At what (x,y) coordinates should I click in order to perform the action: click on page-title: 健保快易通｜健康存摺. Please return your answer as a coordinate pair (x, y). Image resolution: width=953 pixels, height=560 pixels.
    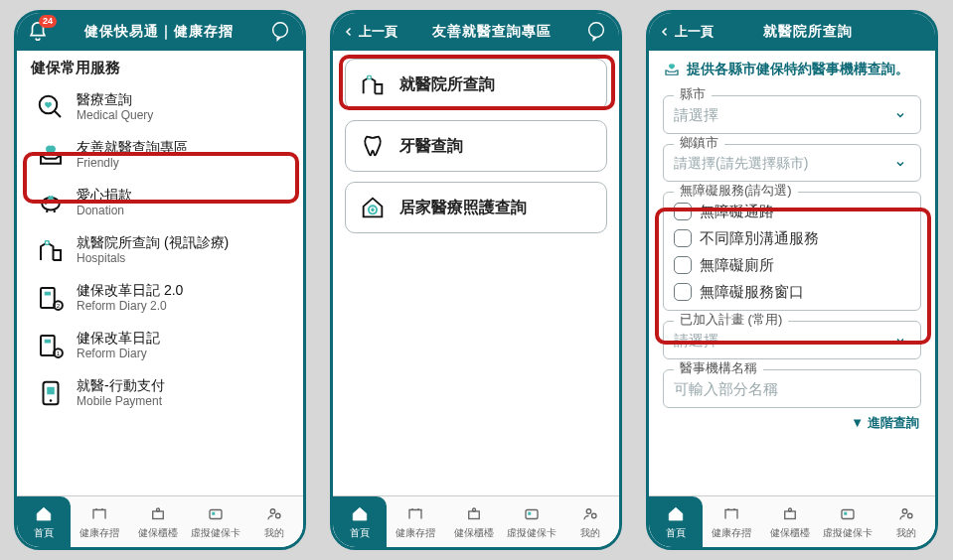
    Looking at the image, I should click on (159, 32).